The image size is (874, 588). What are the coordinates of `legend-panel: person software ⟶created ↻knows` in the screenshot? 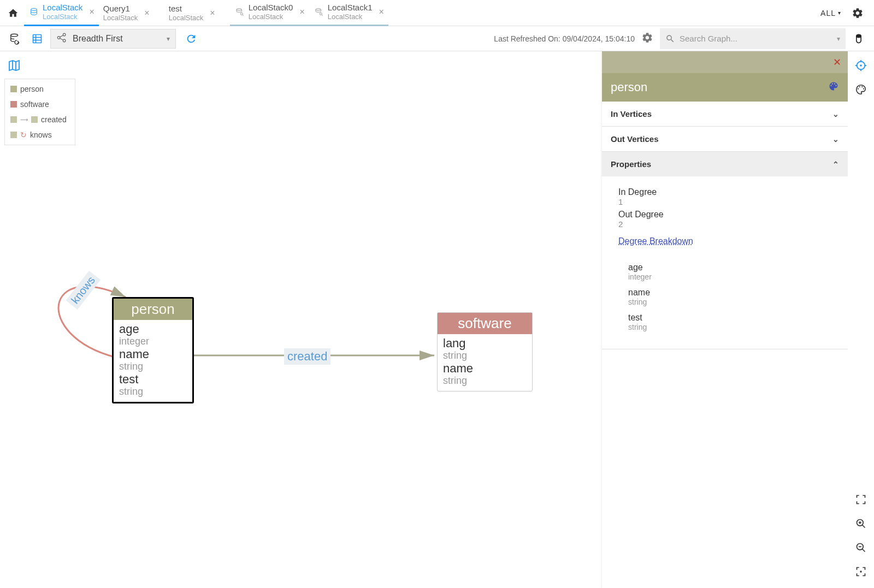 It's located at (40, 112).